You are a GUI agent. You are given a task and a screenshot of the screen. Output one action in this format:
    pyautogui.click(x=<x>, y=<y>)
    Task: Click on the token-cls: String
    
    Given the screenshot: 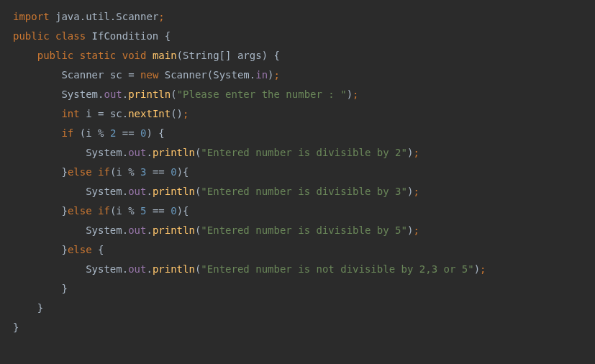 What is the action you would take?
    pyautogui.click(x=201, y=55)
    